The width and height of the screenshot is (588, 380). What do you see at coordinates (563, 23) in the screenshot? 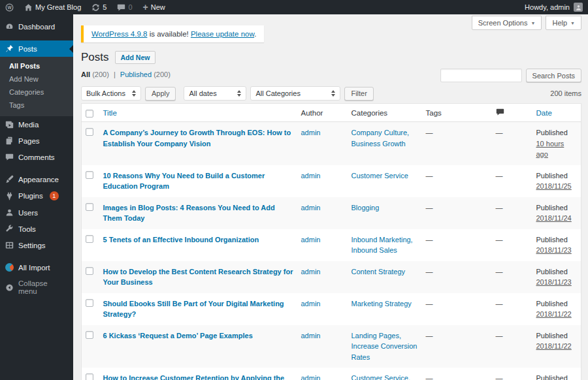
I see `help-button: Help ▼` at bounding box center [563, 23].